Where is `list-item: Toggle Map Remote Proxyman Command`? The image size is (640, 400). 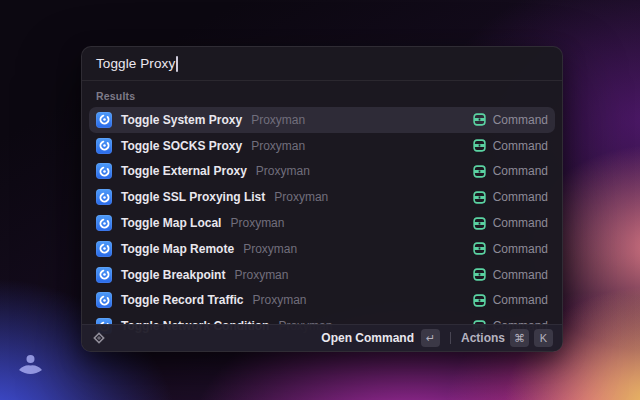
list-item: Toggle Map Remote Proxyman Command is located at coordinates (322, 249).